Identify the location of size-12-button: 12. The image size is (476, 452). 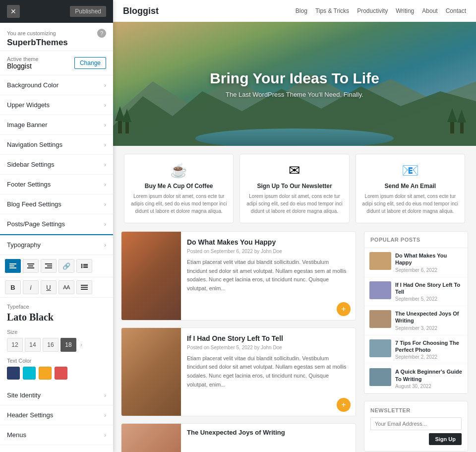
(15, 345).